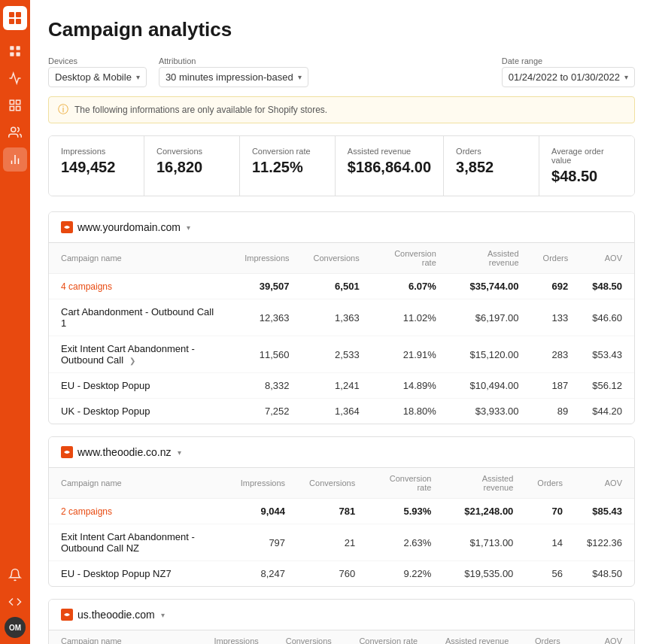 This screenshot has width=653, height=644. What do you see at coordinates (546, 637) in the screenshot?
I see `col-orders: Orders` at bounding box center [546, 637].